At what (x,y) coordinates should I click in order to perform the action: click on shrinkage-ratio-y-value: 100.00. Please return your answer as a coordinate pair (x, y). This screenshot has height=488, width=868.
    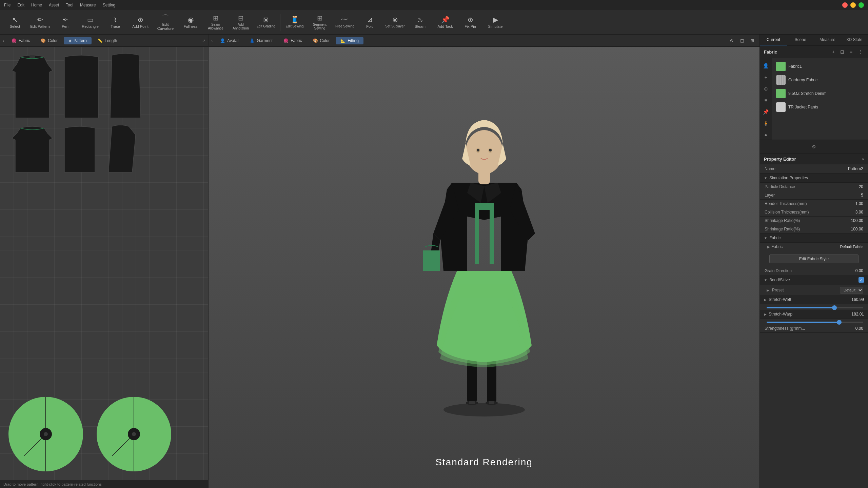
    Looking at the image, I should click on (857, 229).